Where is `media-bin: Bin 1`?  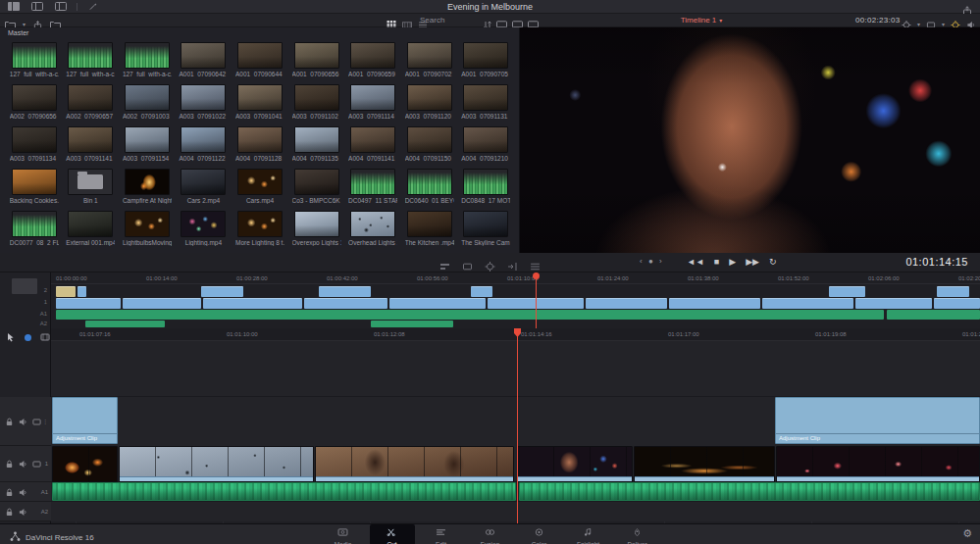 media-bin: Bin 1 is located at coordinates (91, 186).